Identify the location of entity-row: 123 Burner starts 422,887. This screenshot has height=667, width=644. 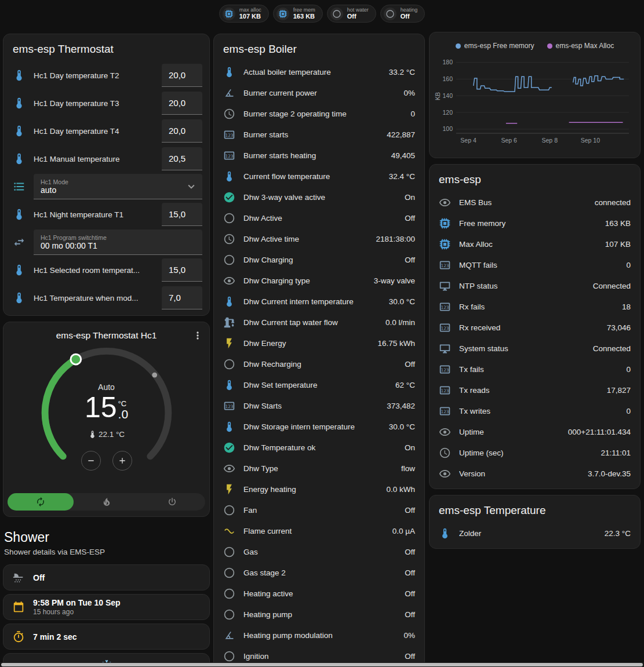
(319, 134).